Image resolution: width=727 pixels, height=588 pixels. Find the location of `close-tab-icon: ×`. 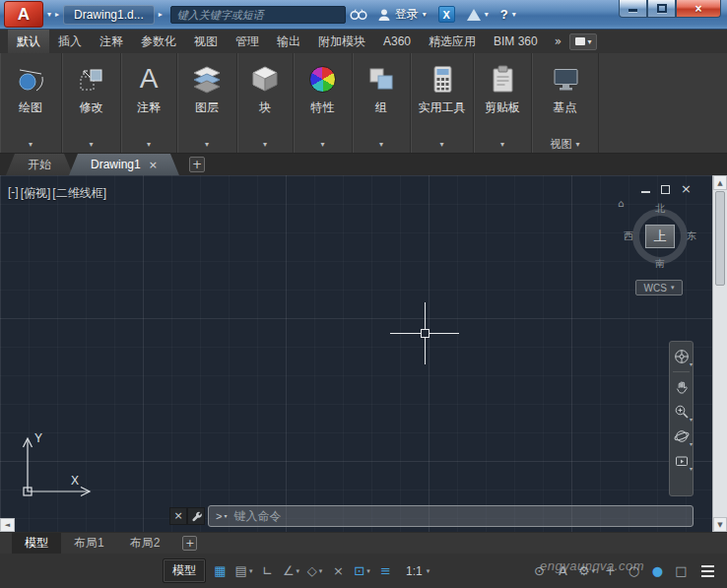

close-tab-icon: × is located at coordinates (154, 165).